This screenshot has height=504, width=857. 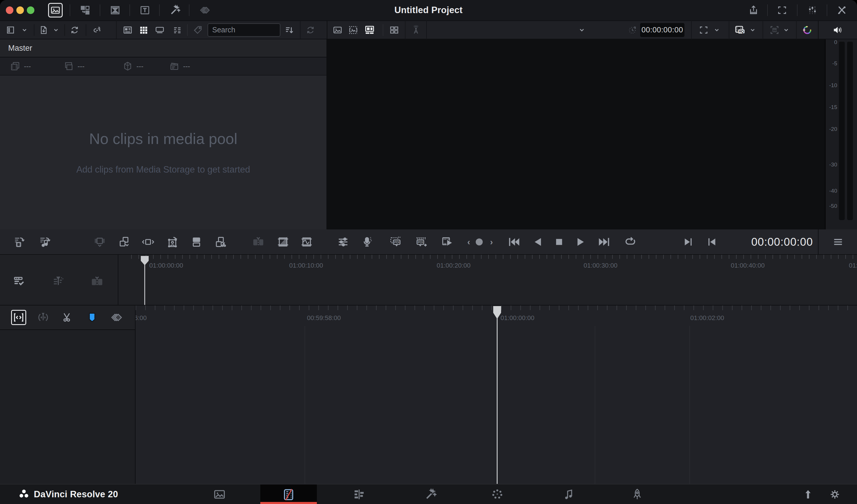 What do you see at coordinates (173, 242) in the screenshot?
I see `close-up-button` at bounding box center [173, 242].